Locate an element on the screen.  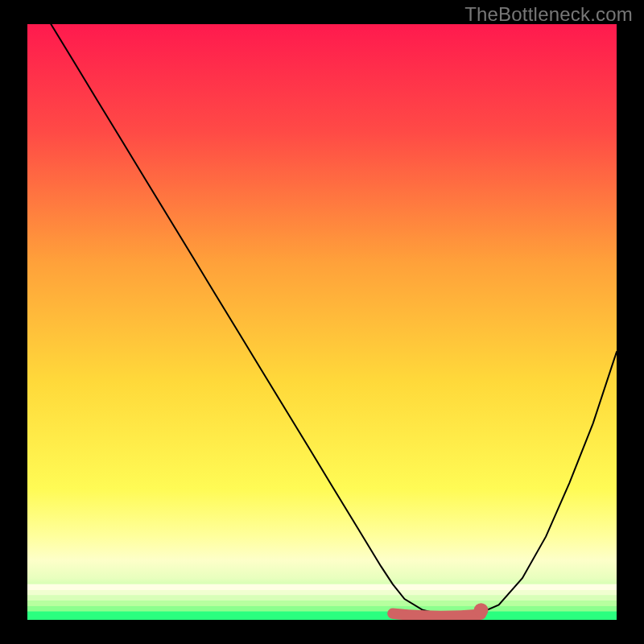
accent-dot is located at coordinates (481, 610).